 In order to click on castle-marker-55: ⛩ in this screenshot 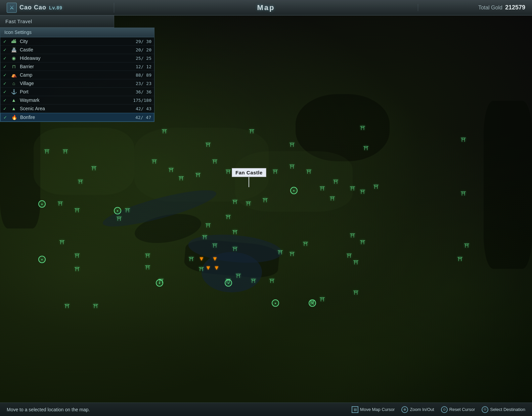, I will do `click(306, 244)`.